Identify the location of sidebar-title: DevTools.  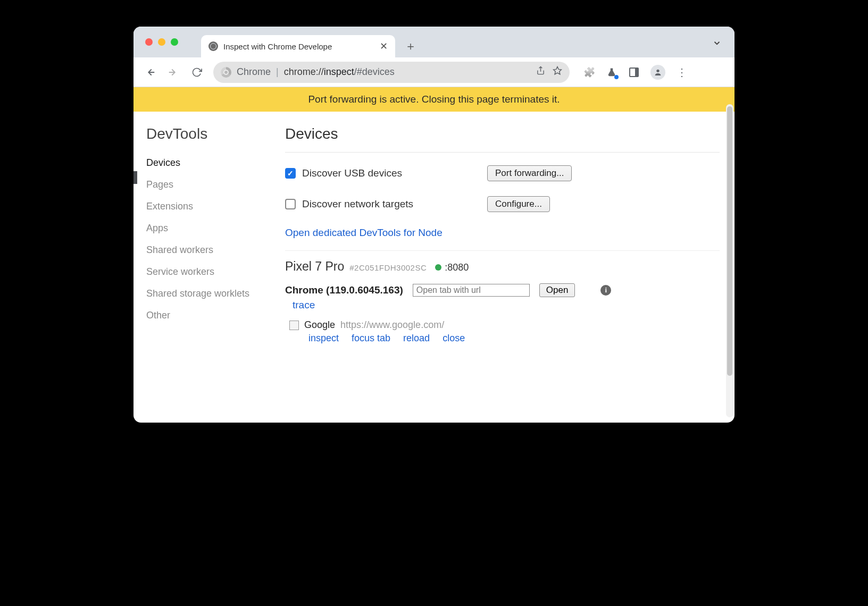
(216, 134).